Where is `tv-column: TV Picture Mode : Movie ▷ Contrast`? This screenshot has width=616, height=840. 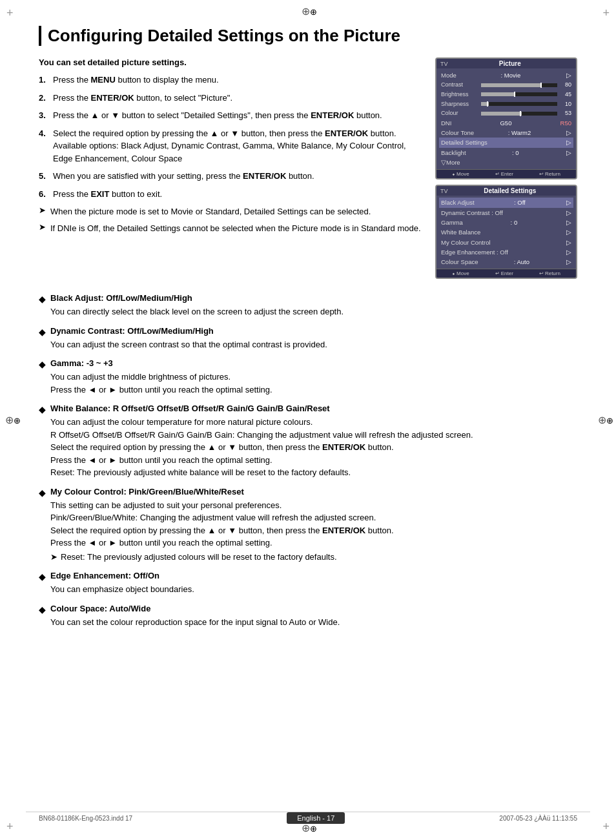
tv-column: TV Picture Mode : Movie ▷ Contrast is located at coordinates (506, 170).